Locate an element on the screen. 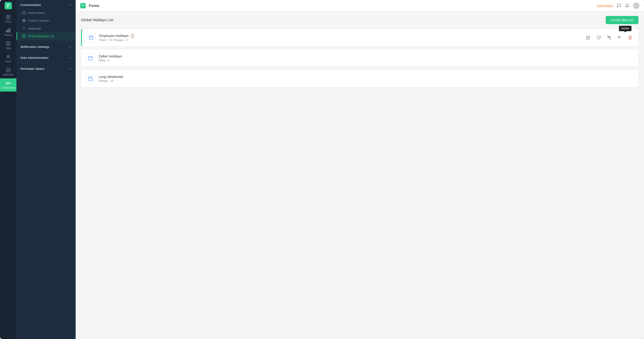  chevron-up-icon is located at coordinates (70, 5).